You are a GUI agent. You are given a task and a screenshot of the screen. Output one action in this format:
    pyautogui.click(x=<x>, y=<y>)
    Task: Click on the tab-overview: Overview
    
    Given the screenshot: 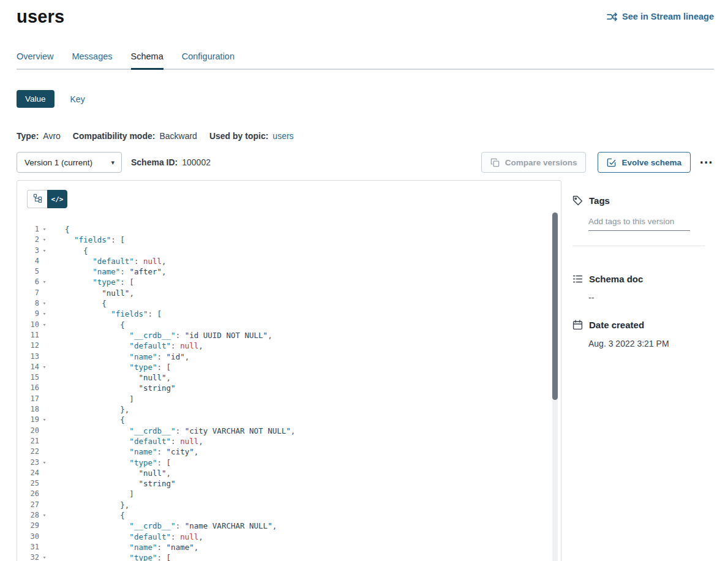 What is the action you would take?
    pyautogui.click(x=35, y=60)
    